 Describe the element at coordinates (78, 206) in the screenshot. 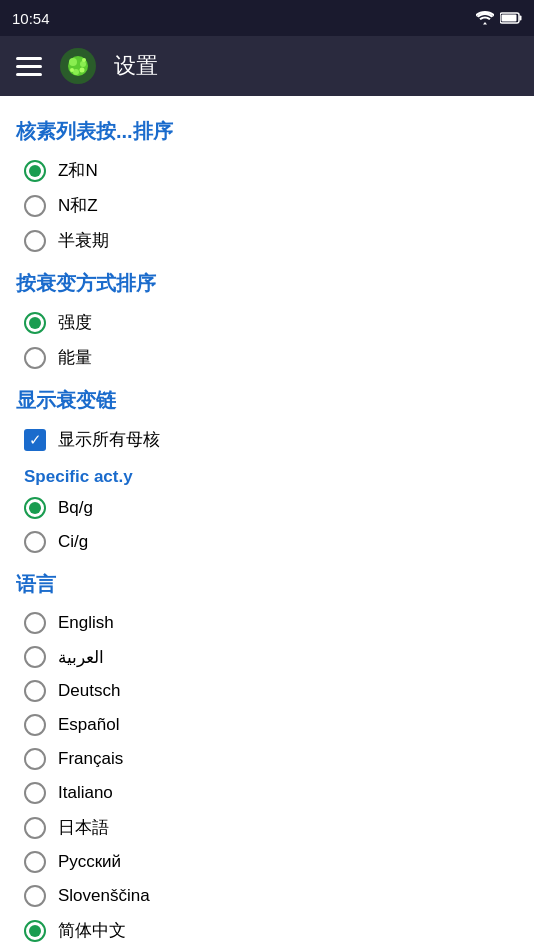

I see `radio-n-z-label: N和Z` at that location.